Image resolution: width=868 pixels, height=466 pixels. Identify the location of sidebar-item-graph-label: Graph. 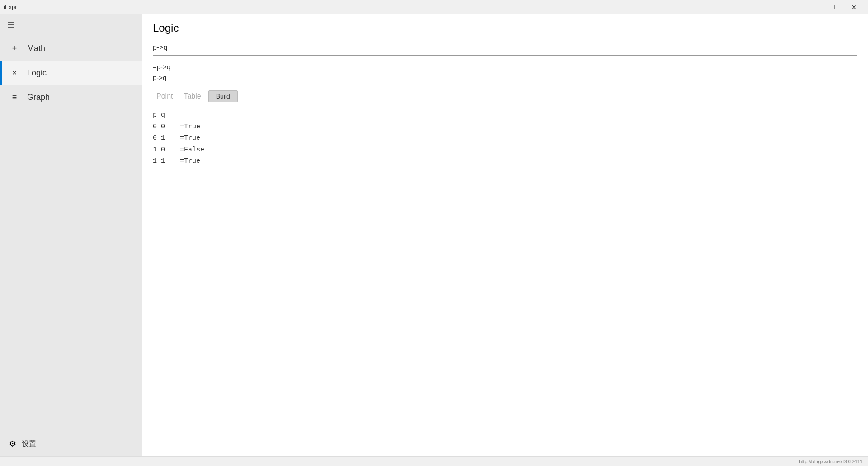
(38, 98).